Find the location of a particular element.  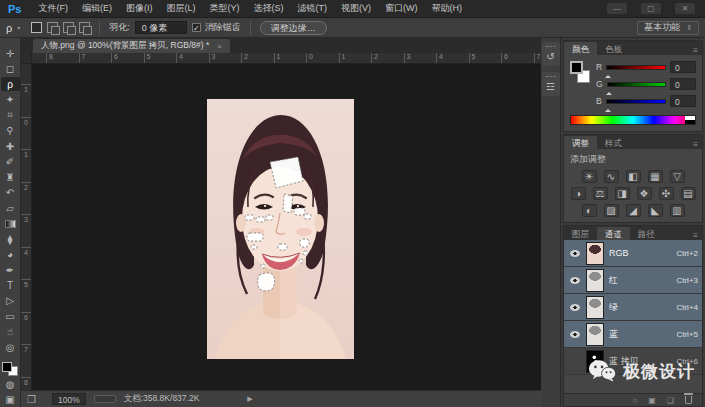

history-brush-tool: ↶ is located at coordinates (10, 192).